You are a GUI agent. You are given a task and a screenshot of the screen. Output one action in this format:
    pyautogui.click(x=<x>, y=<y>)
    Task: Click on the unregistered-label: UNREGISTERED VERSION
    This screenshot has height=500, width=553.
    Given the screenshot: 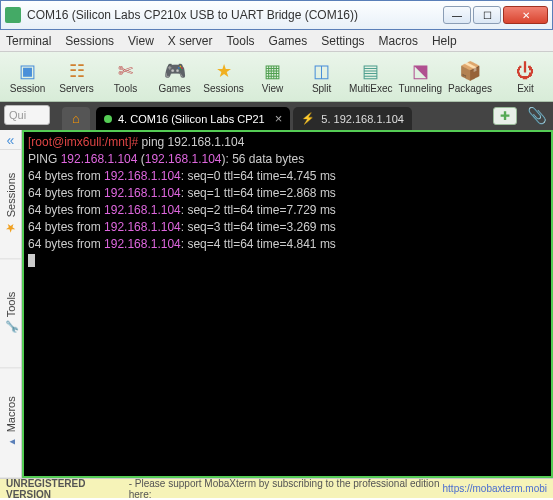 What is the action you would take?
    pyautogui.click(x=66, y=489)
    